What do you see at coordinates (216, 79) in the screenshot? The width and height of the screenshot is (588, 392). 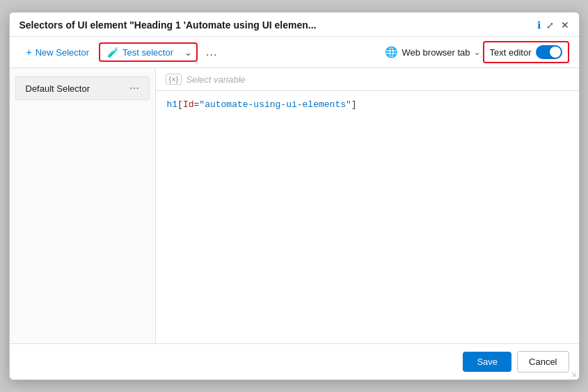 I see `variable-placeholder: Select variable` at bounding box center [216, 79].